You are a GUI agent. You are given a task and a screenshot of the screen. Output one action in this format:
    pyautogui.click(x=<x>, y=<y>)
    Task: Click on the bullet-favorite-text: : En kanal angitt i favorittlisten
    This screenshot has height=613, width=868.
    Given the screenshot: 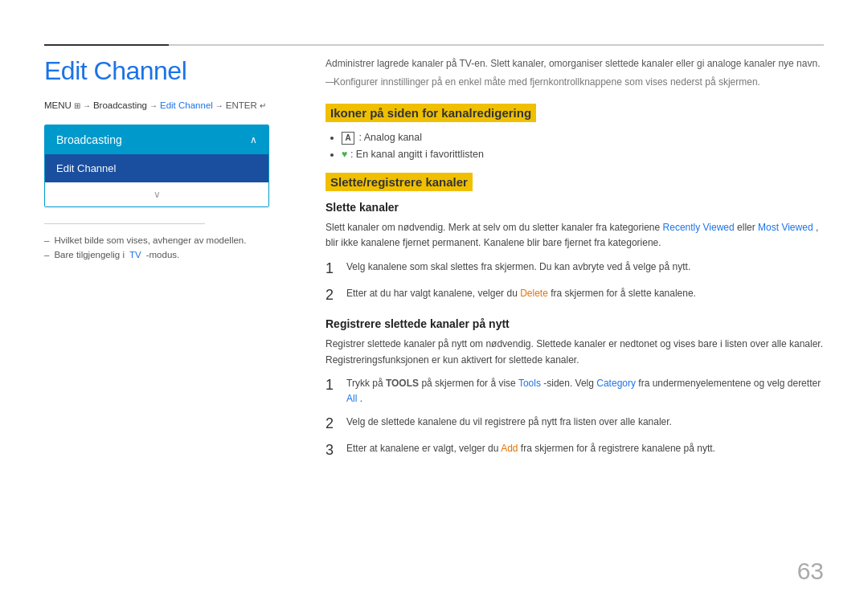 What is the action you would take?
    pyautogui.click(x=417, y=154)
    